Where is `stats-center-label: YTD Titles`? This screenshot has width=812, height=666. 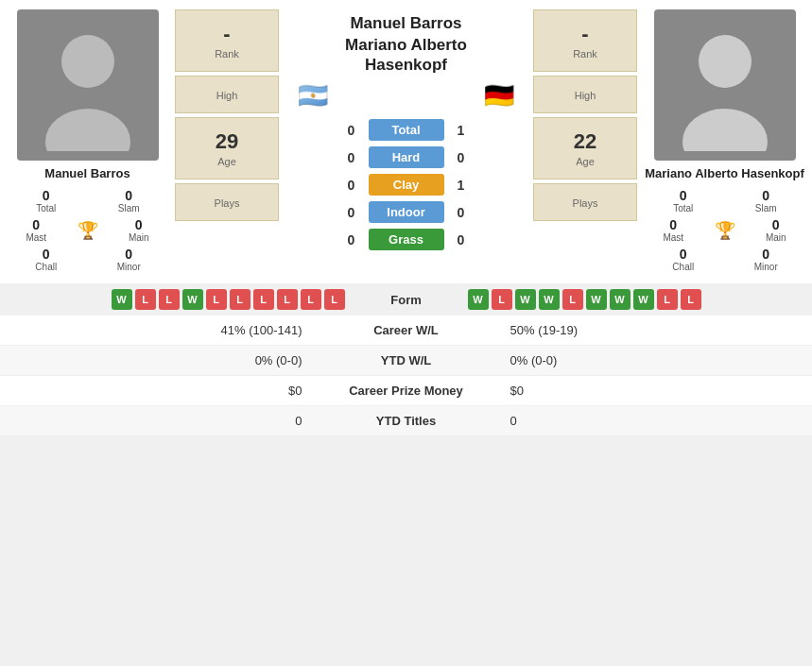
stats-center-label: YTD Titles is located at coordinates (406, 421).